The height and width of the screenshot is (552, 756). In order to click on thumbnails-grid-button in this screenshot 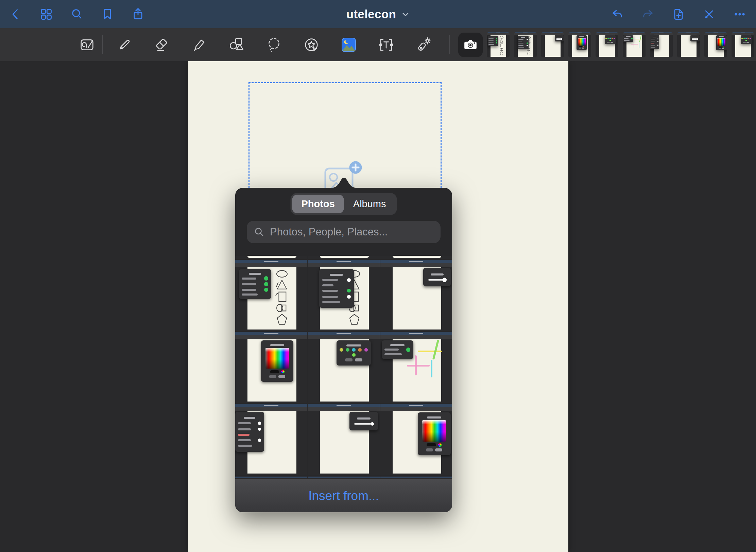, I will do `click(46, 14)`.